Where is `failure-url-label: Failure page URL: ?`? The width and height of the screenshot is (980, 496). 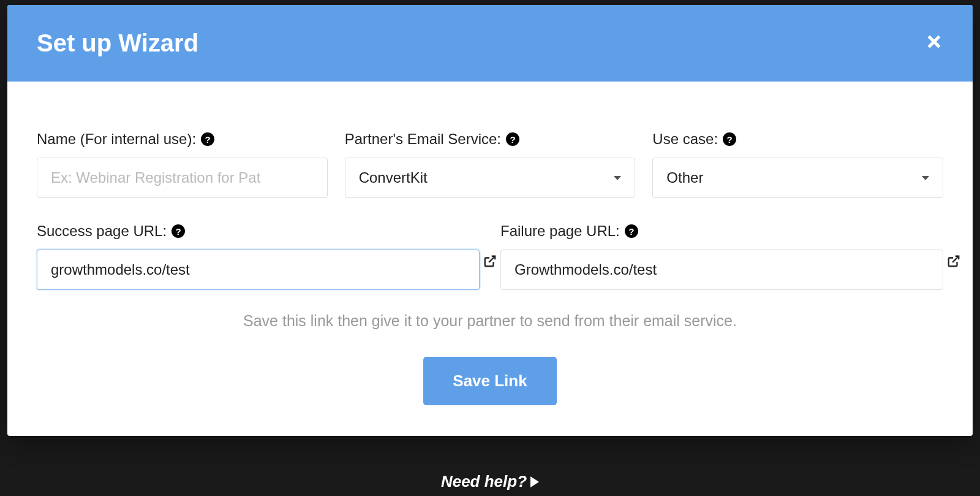 failure-url-label: Failure page URL: ? is located at coordinates (722, 231).